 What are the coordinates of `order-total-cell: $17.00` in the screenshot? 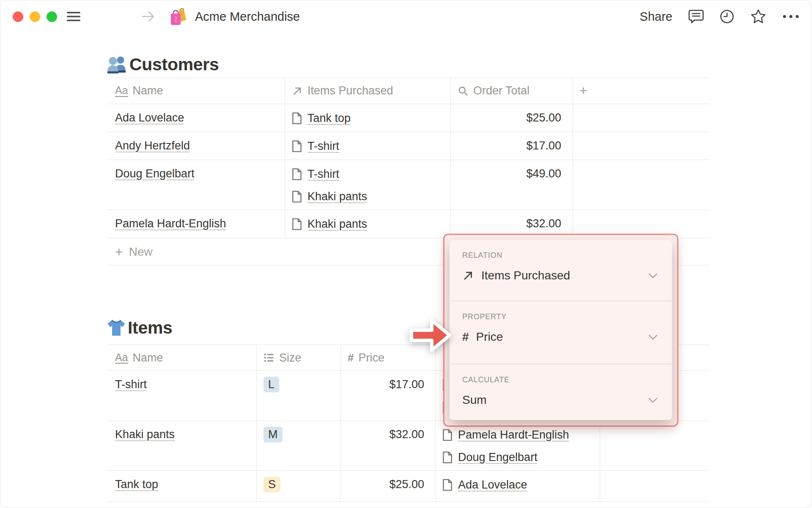 It's located at (512, 146).